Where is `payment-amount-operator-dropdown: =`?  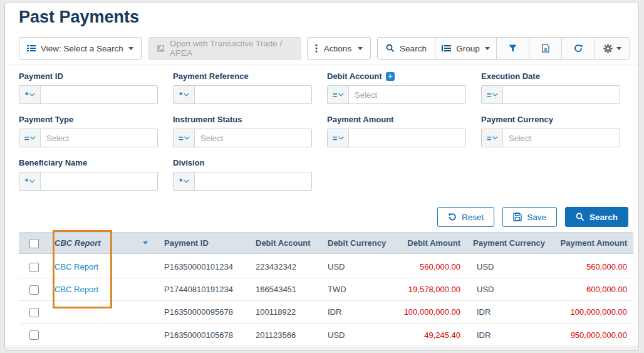 payment-amount-operator-dropdown: = is located at coordinates (338, 138).